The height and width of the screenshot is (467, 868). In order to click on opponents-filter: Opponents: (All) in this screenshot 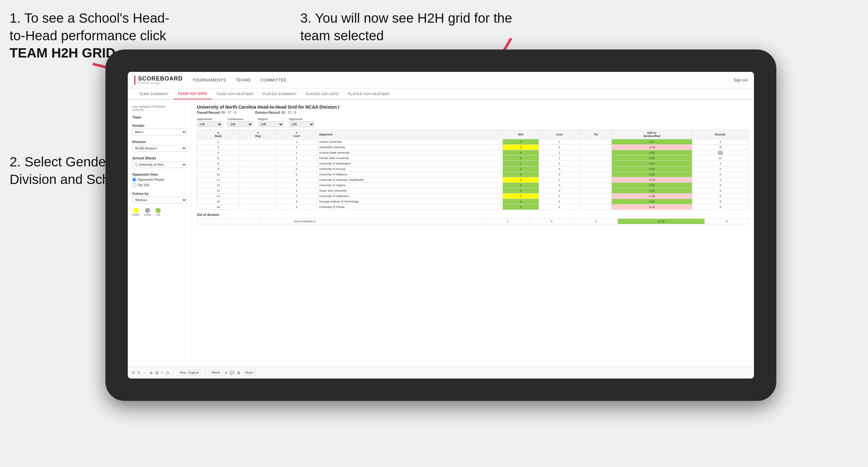, I will do `click(210, 122)`.